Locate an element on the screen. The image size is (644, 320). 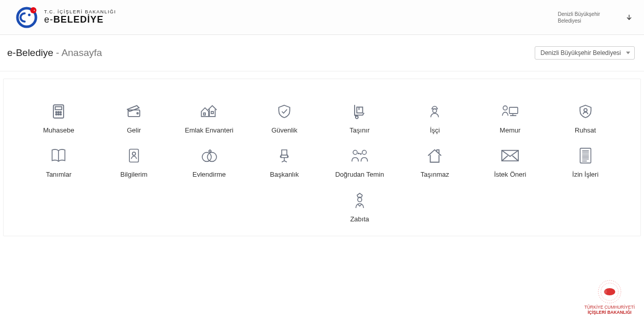
tile-dogrudan-temin: Doğrudan Temin is located at coordinates (360, 162).